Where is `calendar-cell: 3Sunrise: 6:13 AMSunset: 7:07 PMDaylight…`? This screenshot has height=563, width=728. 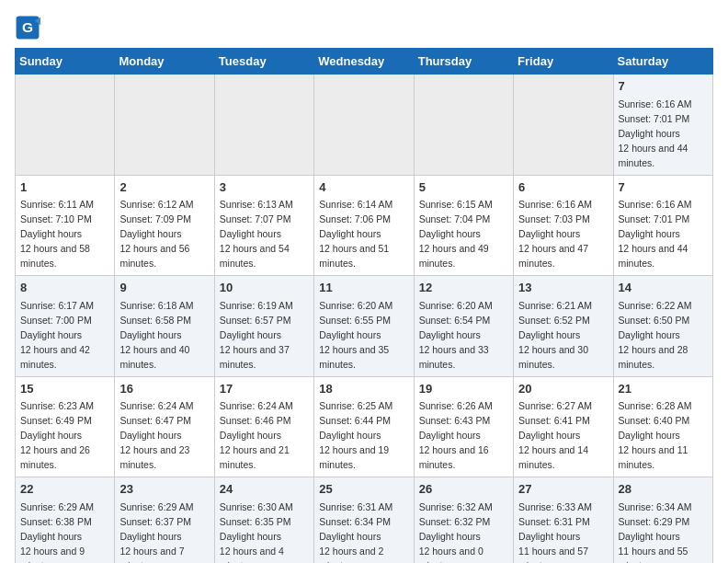
calendar-cell: 3Sunrise: 6:13 AMSunset: 7:07 PMDaylight… is located at coordinates (264, 225).